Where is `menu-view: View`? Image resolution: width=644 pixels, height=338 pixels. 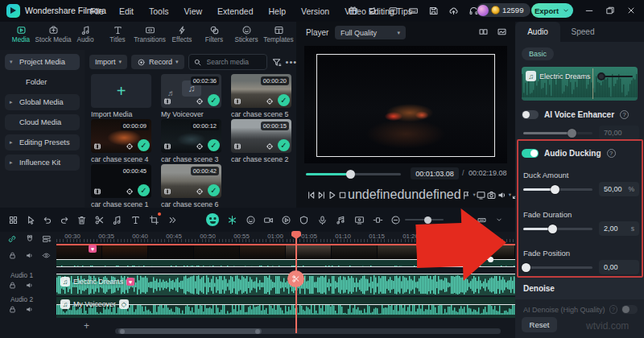
menu-view: View is located at coordinates (193, 11).